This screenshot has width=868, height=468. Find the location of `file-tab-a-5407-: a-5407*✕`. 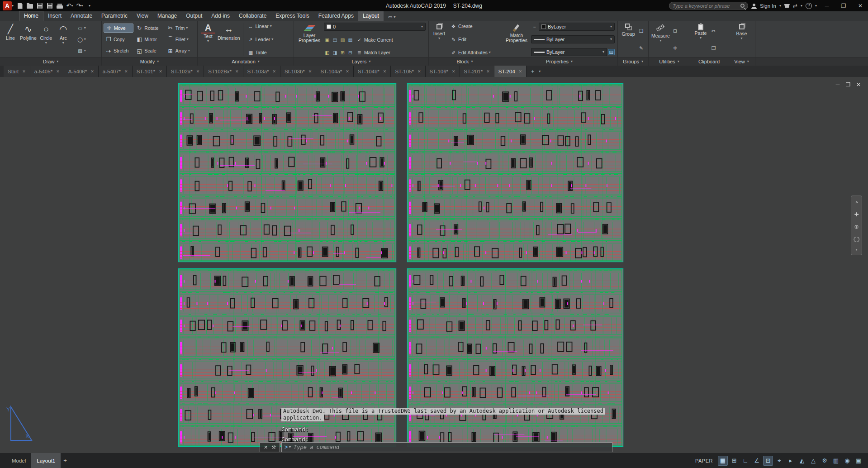

file-tab-a-5407-: a-5407*✕ is located at coordinates (116, 72).